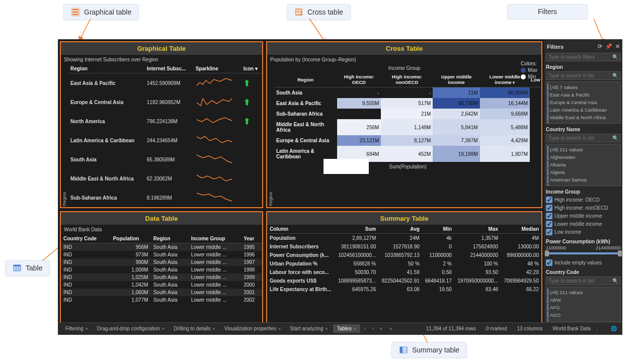 Image resolution: width=644 pixels, height=362 pixels. Describe the element at coordinates (408, 114) in the screenshot. I see `table-row: Sub-Saharan Africa21M2,642M9,668M` at that location.